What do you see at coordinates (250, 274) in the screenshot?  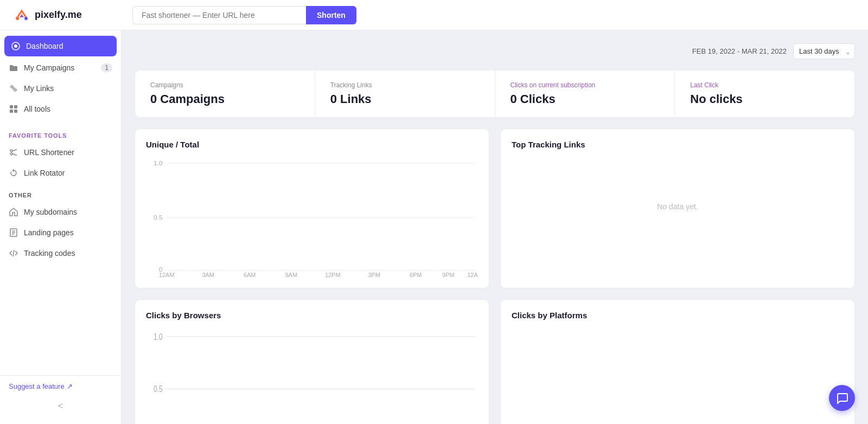 I see `svg-text: 6AM` at bounding box center [250, 274].